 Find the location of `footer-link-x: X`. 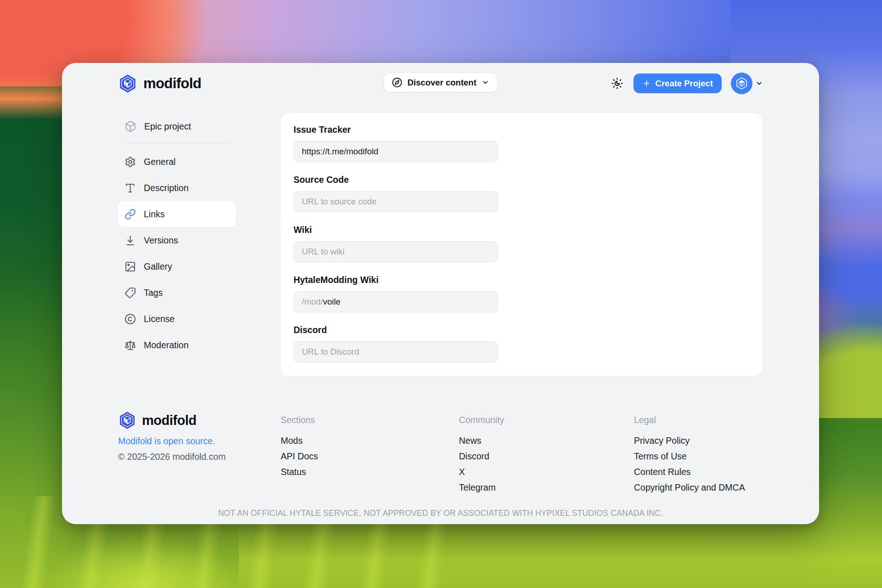

footer-link-x: X is located at coordinates (481, 472).